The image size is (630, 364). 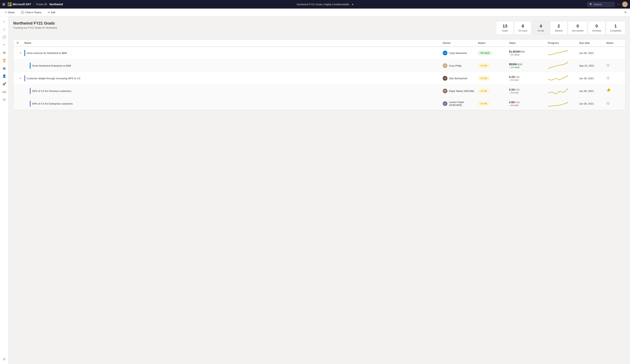 What do you see at coordinates (593, 66) in the screenshot?
I see `due-date: Sep 10, 2021` at bounding box center [593, 66].